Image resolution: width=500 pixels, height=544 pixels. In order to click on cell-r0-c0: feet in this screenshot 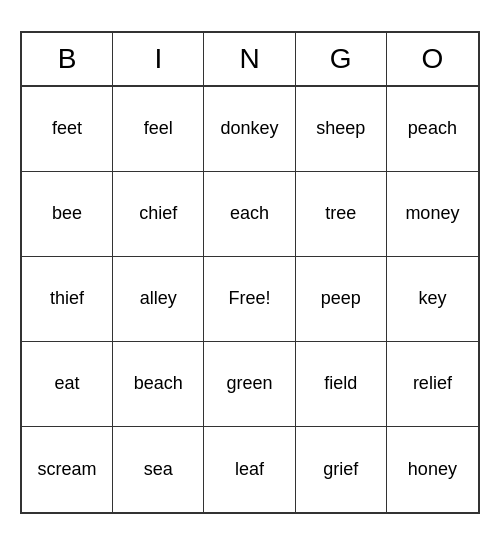, I will do `click(68, 130)`.